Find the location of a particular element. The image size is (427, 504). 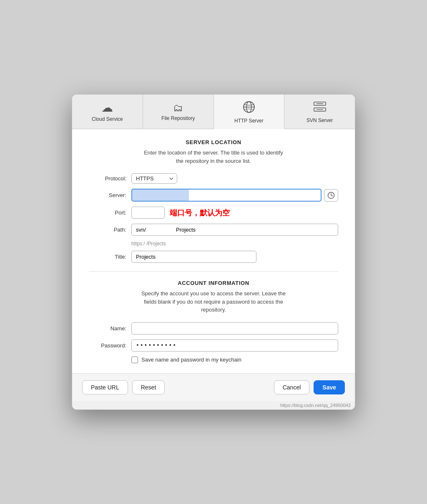

path-row: svn地址 Path: is located at coordinates (214, 230).